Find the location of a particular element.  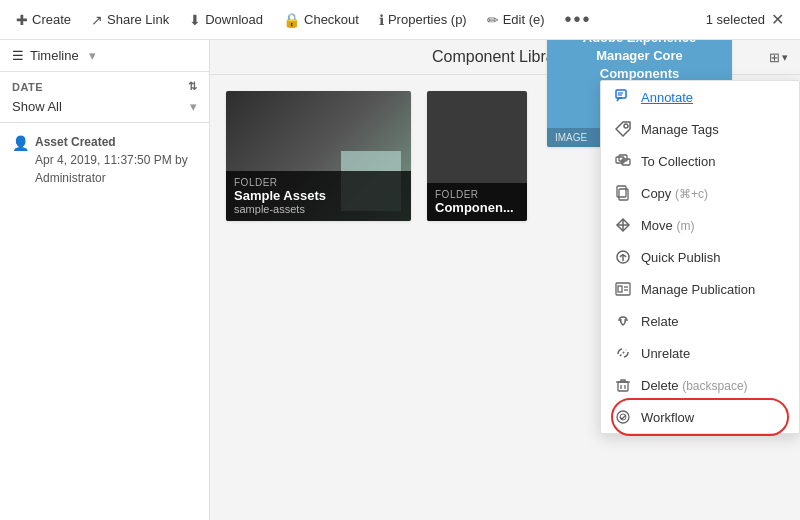

asset-name-1: Sample Assets is located at coordinates (318, 196).